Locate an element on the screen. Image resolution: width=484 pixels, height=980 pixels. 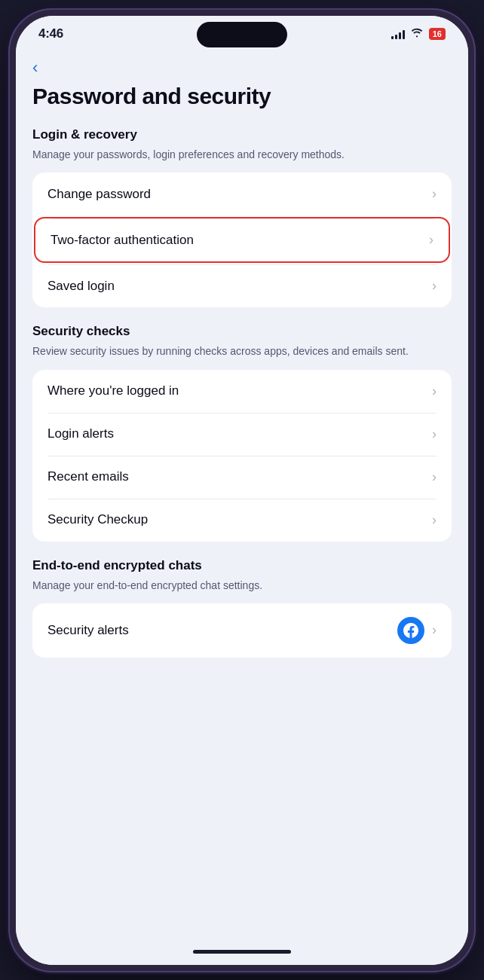
status-icons: 16 is located at coordinates (418, 33).